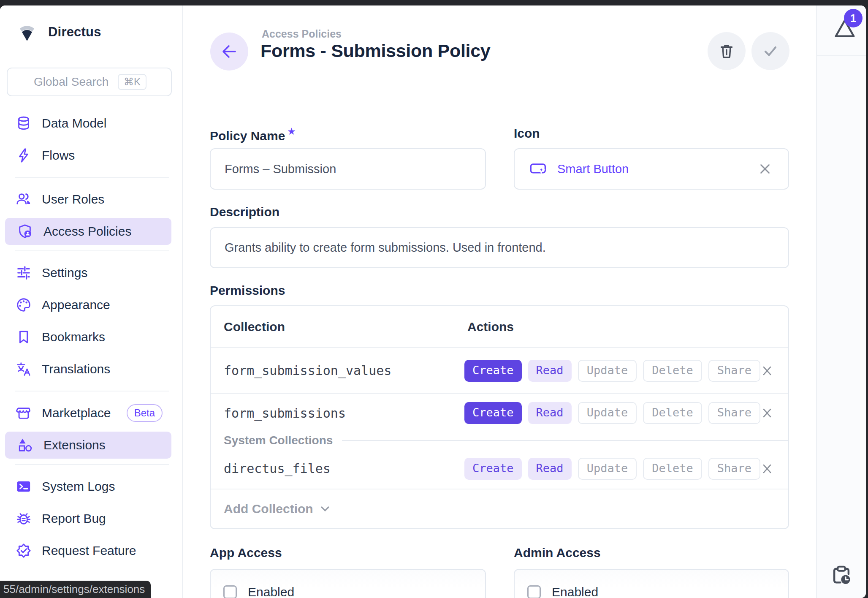 The height and width of the screenshot is (598, 868). I want to click on system-collections-label: System Collections, so click(278, 440).